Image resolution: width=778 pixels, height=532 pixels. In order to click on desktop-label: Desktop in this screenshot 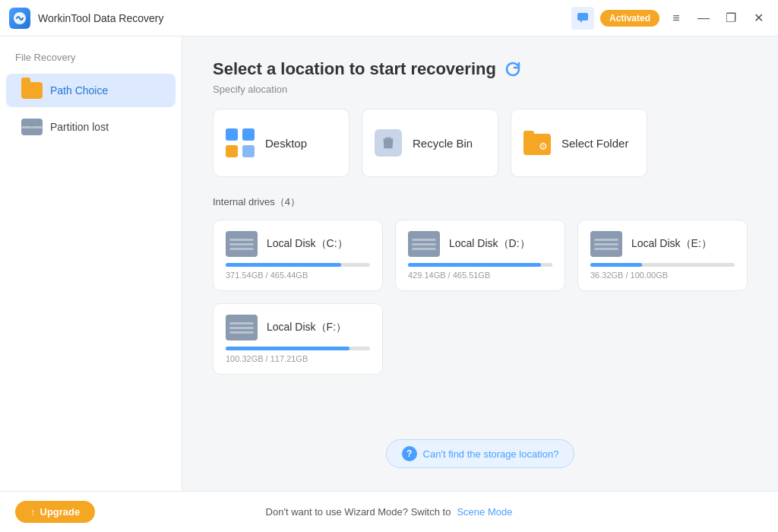, I will do `click(286, 143)`.